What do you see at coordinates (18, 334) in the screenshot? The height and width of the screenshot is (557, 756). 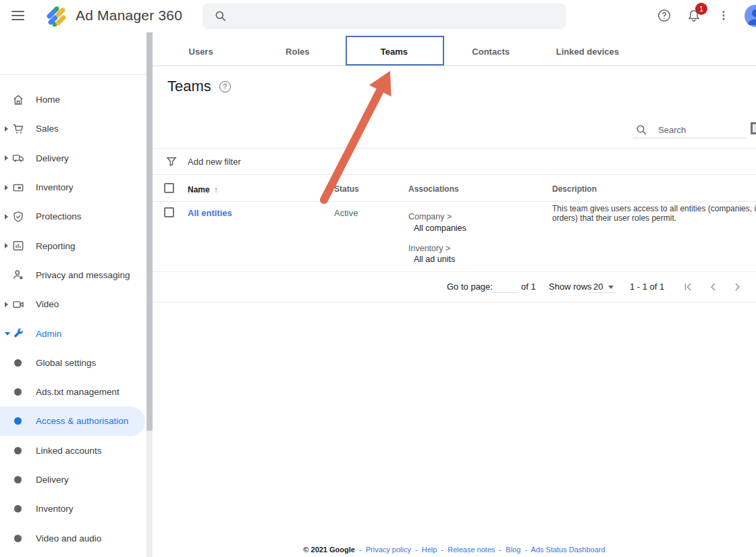 I see `wrench-icon` at bounding box center [18, 334].